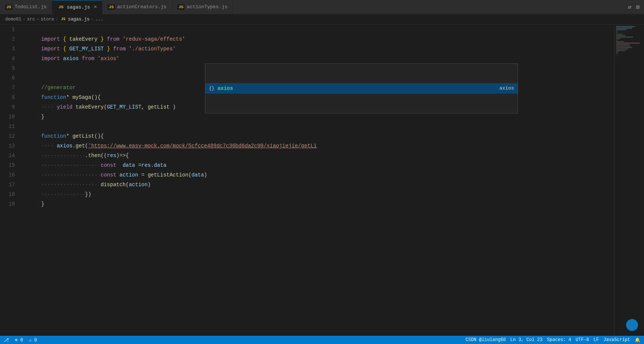  What do you see at coordinates (7, 78) in the screenshot?
I see `line-num-6: 6` at bounding box center [7, 78].